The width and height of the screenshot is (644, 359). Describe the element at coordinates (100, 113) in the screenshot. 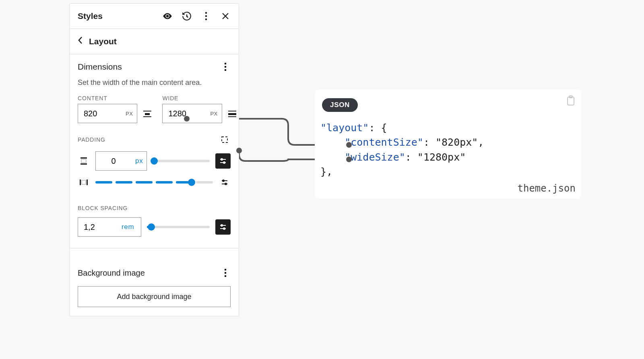

I see `content-input` at that location.